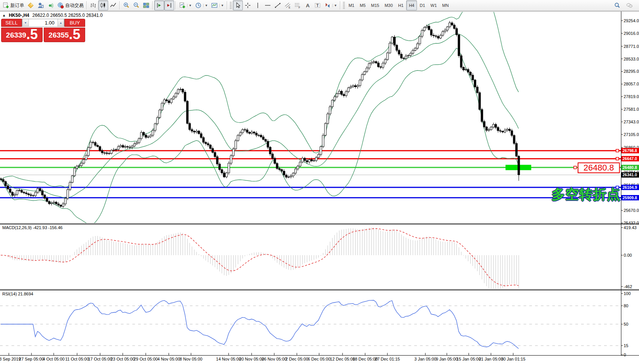 The image size is (639, 364). Describe the element at coordinates (631, 59) in the screenshot. I see `svg-text: 28533.0` at that location.